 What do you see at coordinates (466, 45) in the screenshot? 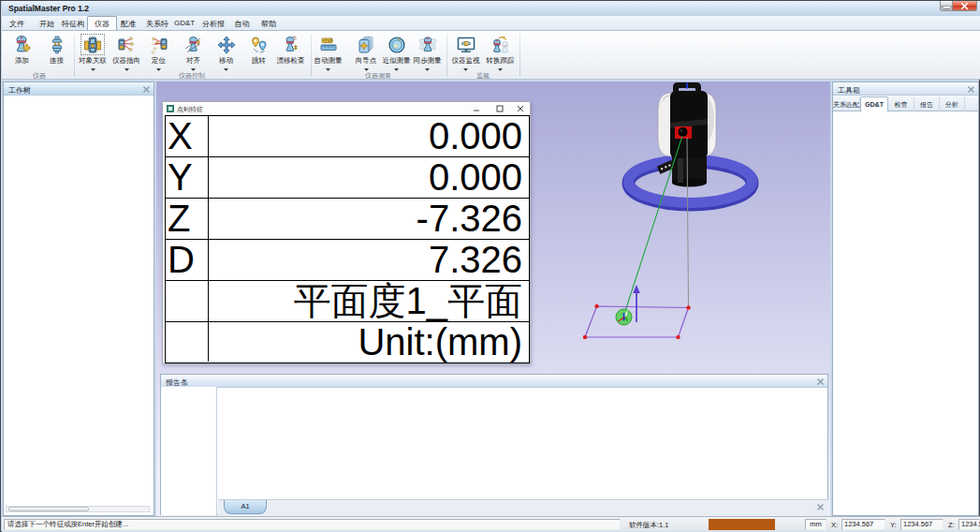
I see `instrument-monitor-icon` at bounding box center [466, 45].